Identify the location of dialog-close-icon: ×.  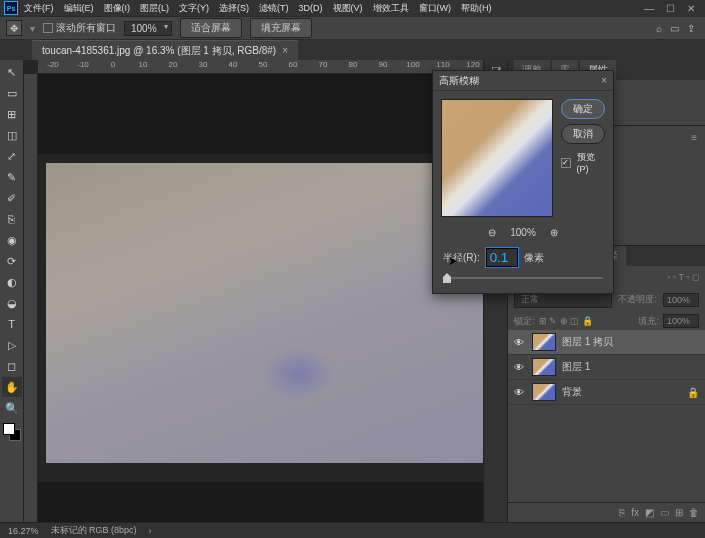
(604, 80).